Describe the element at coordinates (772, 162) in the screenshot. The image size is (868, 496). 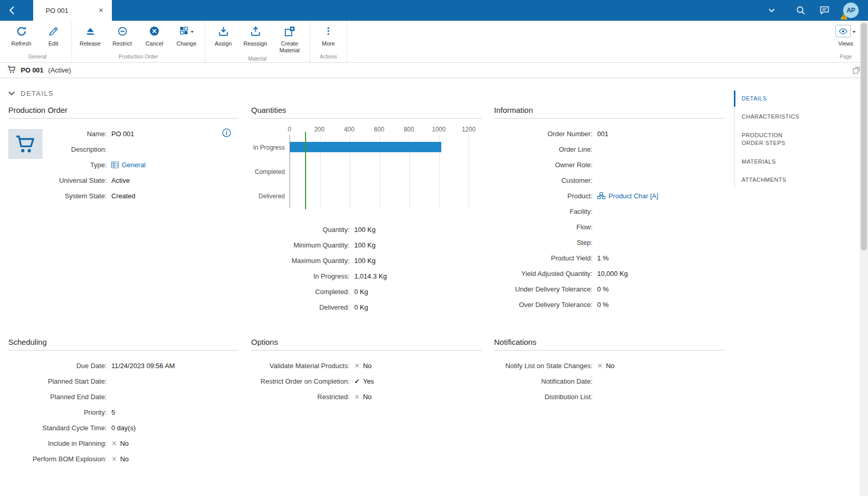
I see `sidebar-item-materials: MATERIALS` at that location.